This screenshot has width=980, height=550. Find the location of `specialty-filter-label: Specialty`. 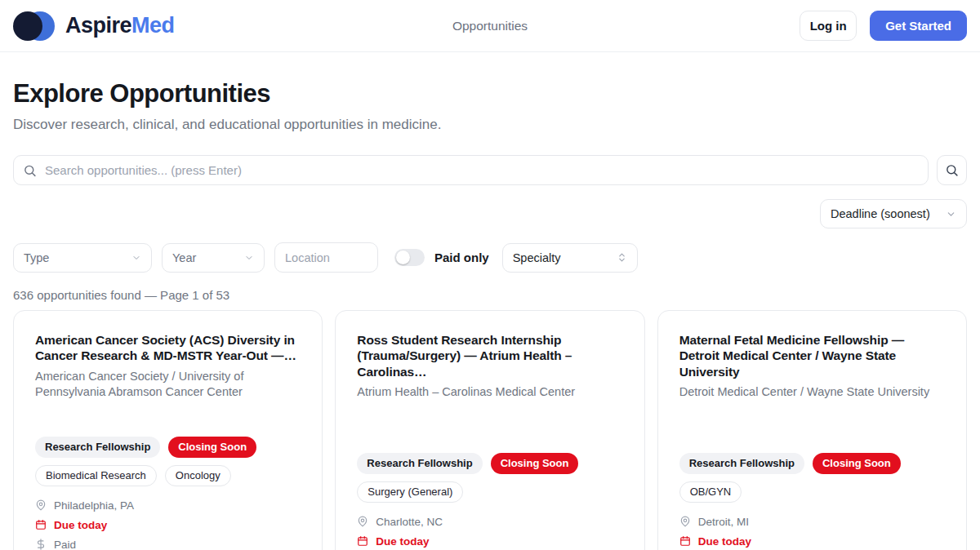

specialty-filter-label: Specialty is located at coordinates (537, 258).